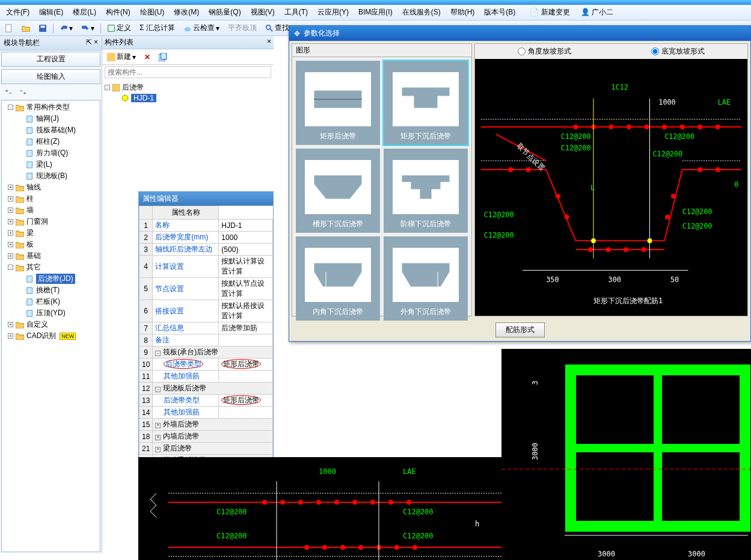 Image resolution: width=751 pixels, height=560 pixels. I want to click on prop-group: +内墙后浇带, so click(213, 437).